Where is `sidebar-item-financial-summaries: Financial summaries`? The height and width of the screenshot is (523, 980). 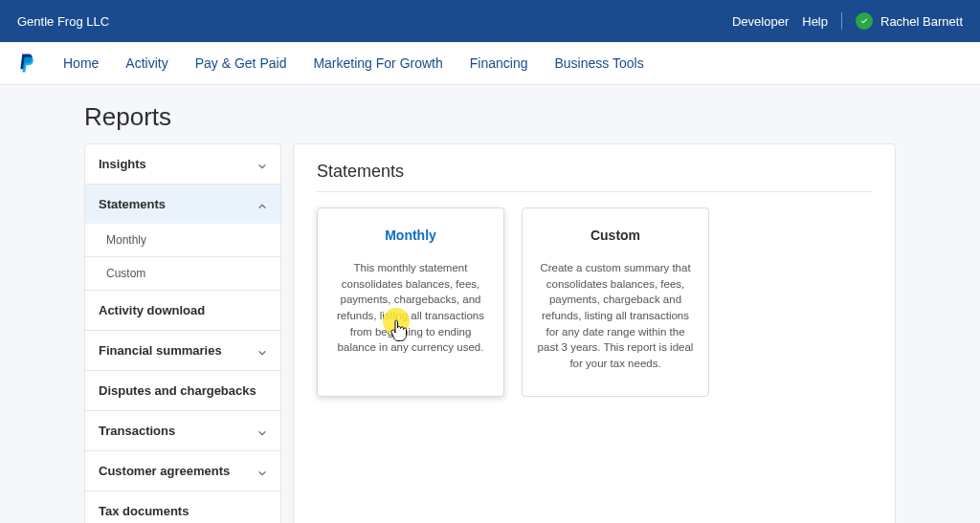
sidebar-item-financial-summaries: Financial summaries is located at coordinates (183, 351).